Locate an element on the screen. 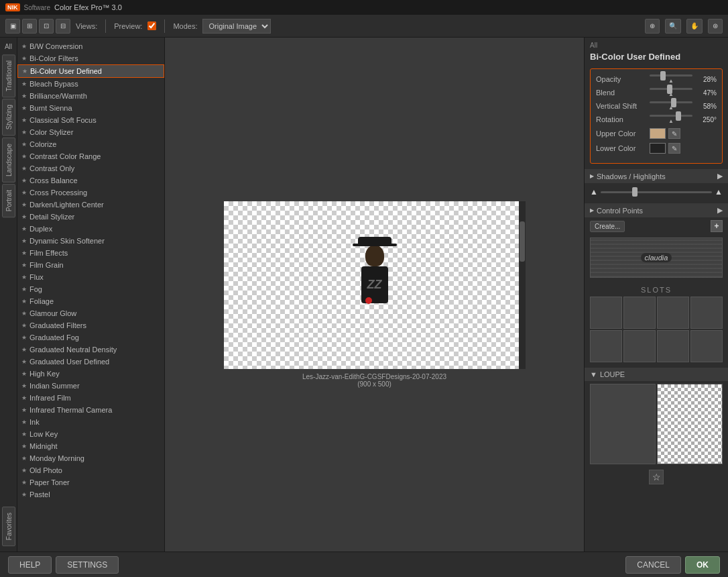  filter-item-26: ★ Graduated User Defined is located at coordinates (91, 362).